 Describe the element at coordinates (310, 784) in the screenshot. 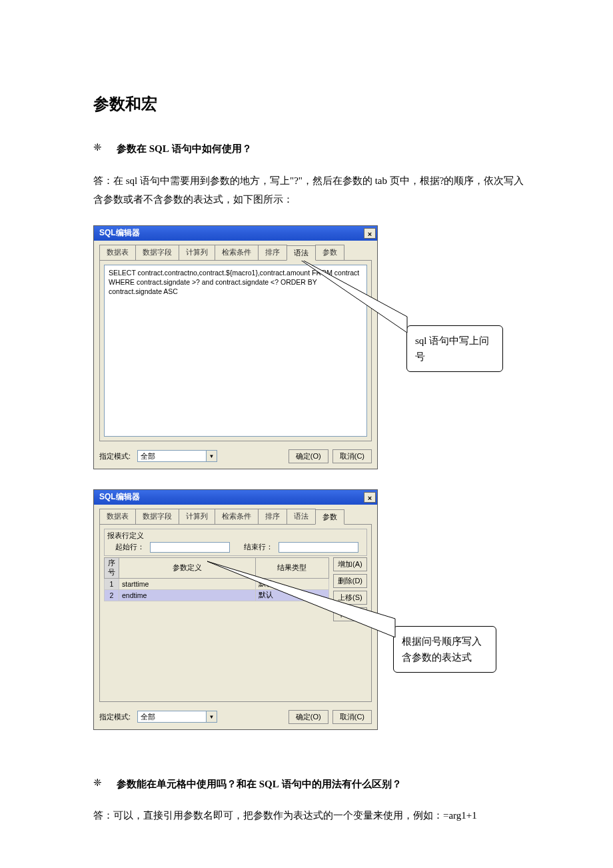

I see `question-2: ❈ 参数能在单元格中使用吗？和在 SQL 语句中的用法有什么区别？` at that location.